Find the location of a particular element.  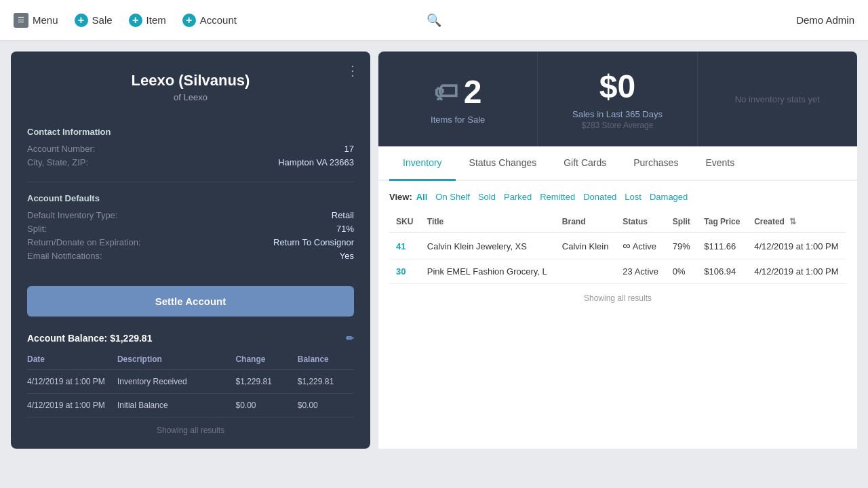

search-area: 🔍 is located at coordinates (434, 20).